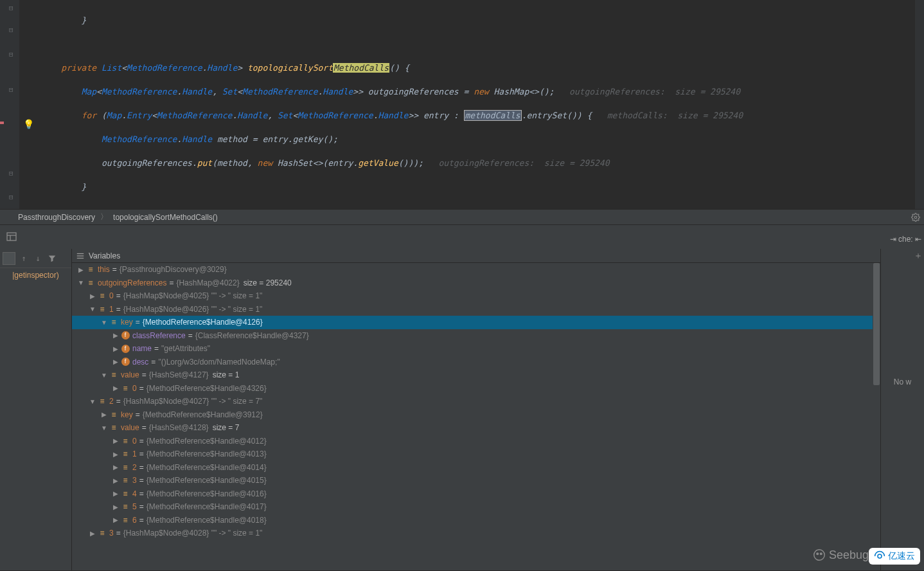  Describe the element at coordinates (52, 258) in the screenshot. I see `filter-icon` at that location.